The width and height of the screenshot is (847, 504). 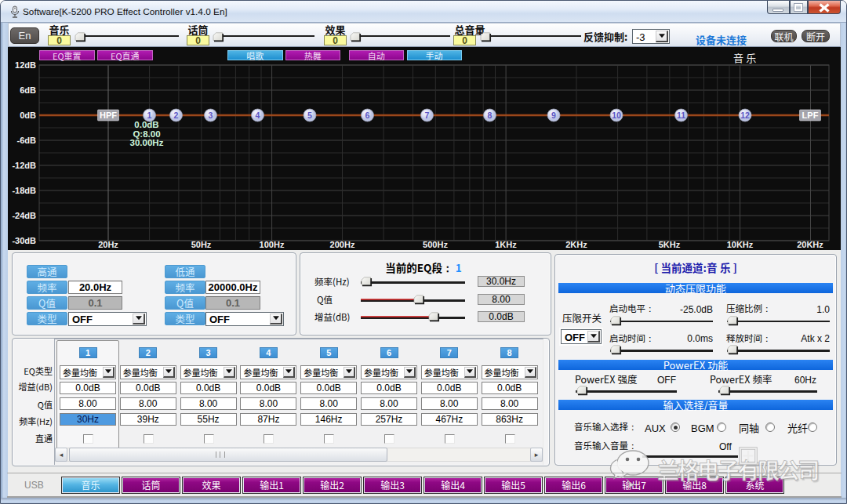 What do you see at coordinates (146, 134) in the screenshot?
I see `svg-text: Q:8.00` at bounding box center [146, 134].